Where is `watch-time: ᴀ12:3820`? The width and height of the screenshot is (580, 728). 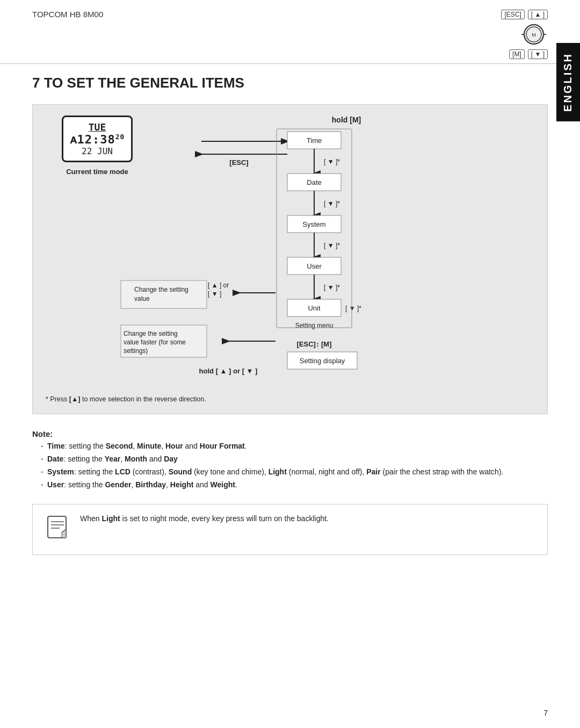
watch-time: ᴀ12:3820 is located at coordinates (98, 140).